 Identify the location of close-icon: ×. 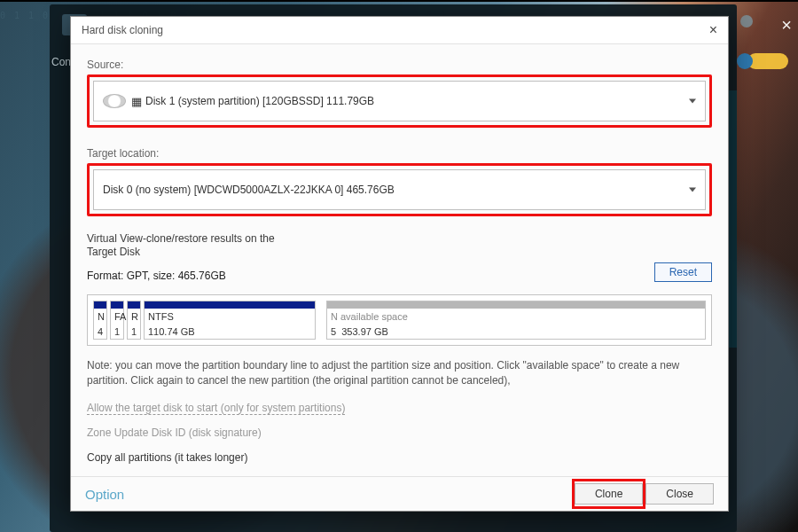
(713, 30).